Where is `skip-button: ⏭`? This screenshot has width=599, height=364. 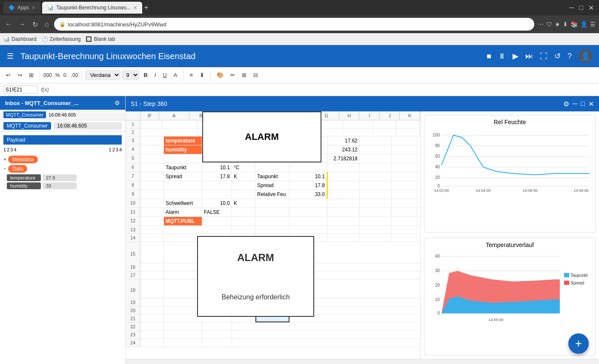
skip-button: ⏭ is located at coordinates (529, 56).